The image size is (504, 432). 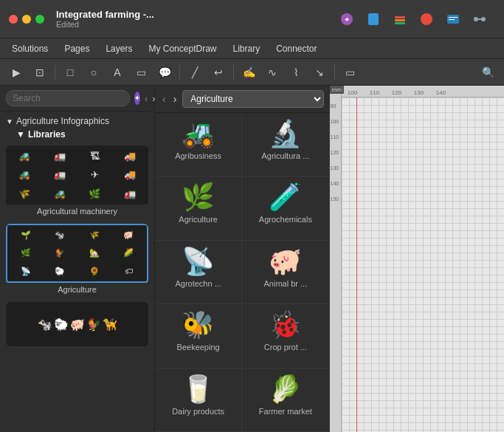 What do you see at coordinates (146, 99) in the screenshot?
I see `nav-prev-icon: ‹` at bounding box center [146, 99].